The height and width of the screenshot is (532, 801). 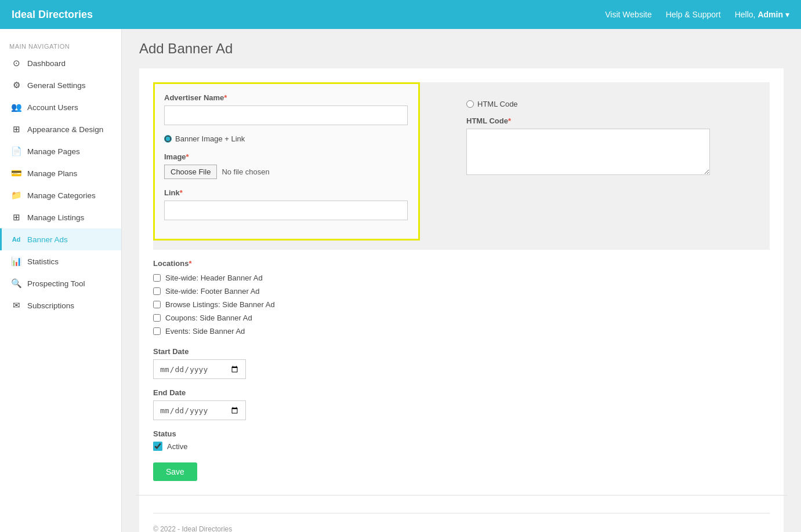 I want to click on prospecting-icon: 🔍, so click(x=16, y=283).